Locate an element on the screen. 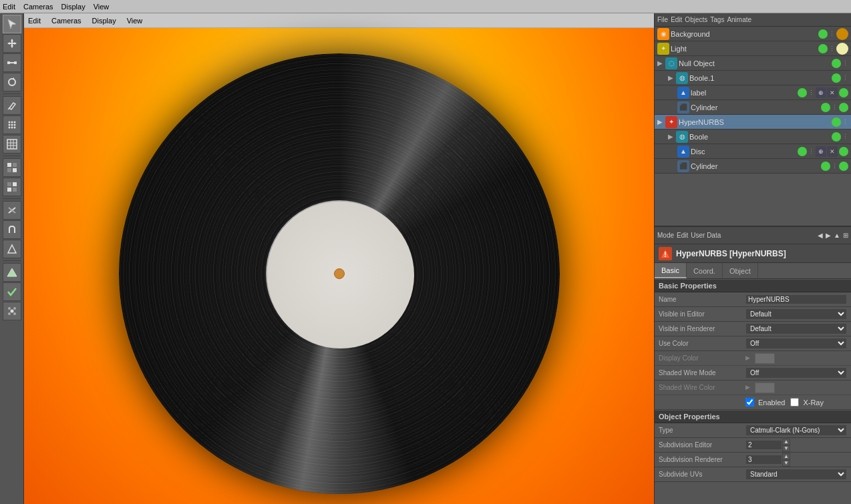  prop-value-subdiv-renderer: ▲ ▼ is located at coordinates (796, 460).